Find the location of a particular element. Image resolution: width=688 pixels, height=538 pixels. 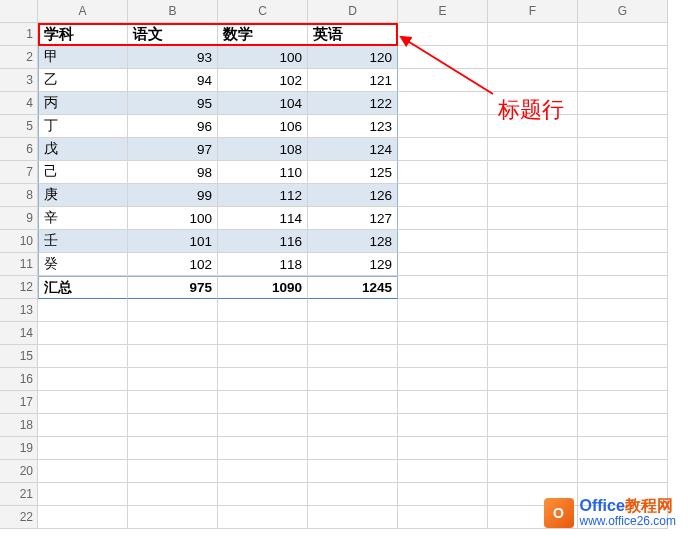

cell-A21 is located at coordinates (83, 494).